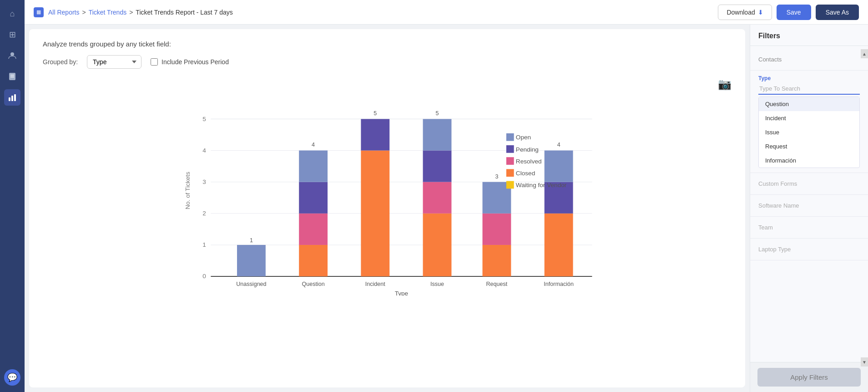 The width and height of the screenshot is (868, 392). What do you see at coordinates (809, 206) in the screenshot?
I see `software-name-filter-section: Software Name` at bounding box center [809, 206].